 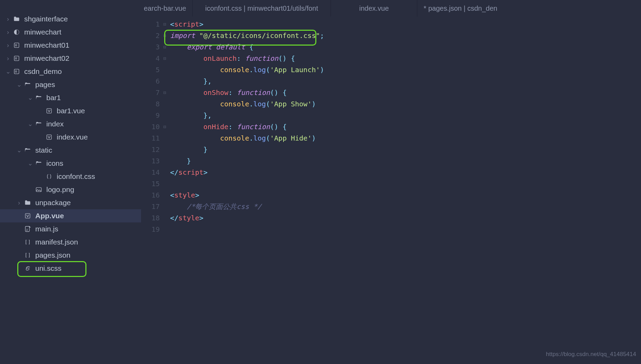 I want to click on tree-item: ›shgainterface, so click(x=71, y=19).